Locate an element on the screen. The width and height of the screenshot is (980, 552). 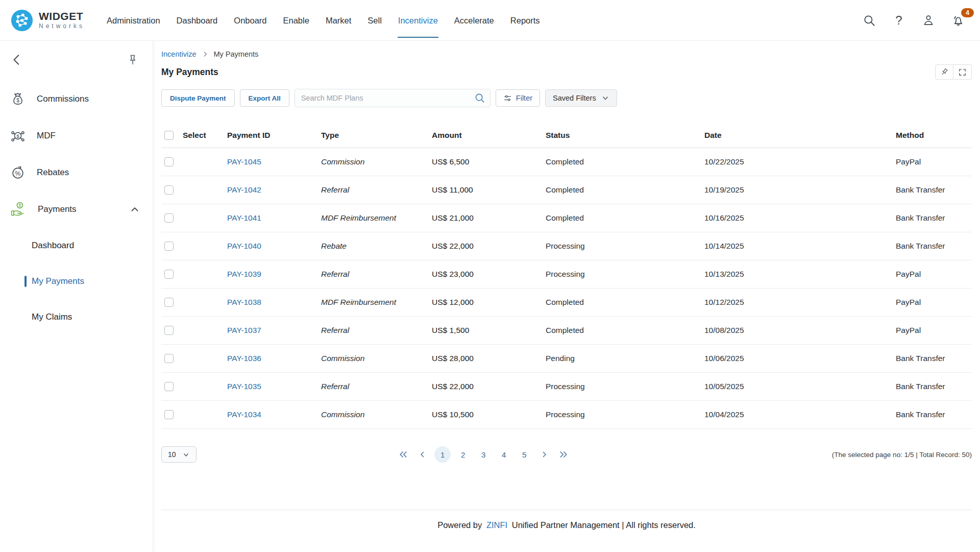
sidebar-item-label: MDF is located at coordinates (46, 136).